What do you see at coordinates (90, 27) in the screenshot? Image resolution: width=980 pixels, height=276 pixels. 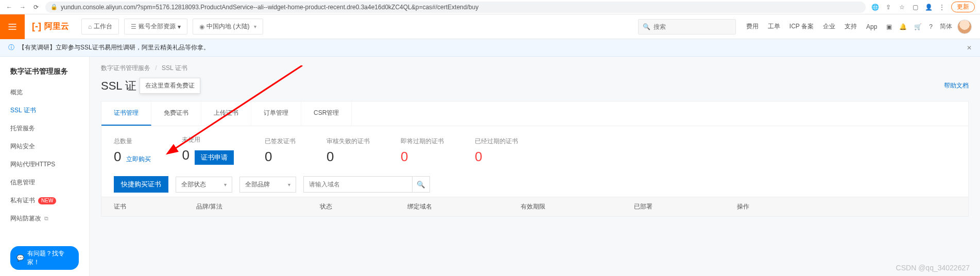 I see `home-icon: ⌂` at bounding box center [90, 27].